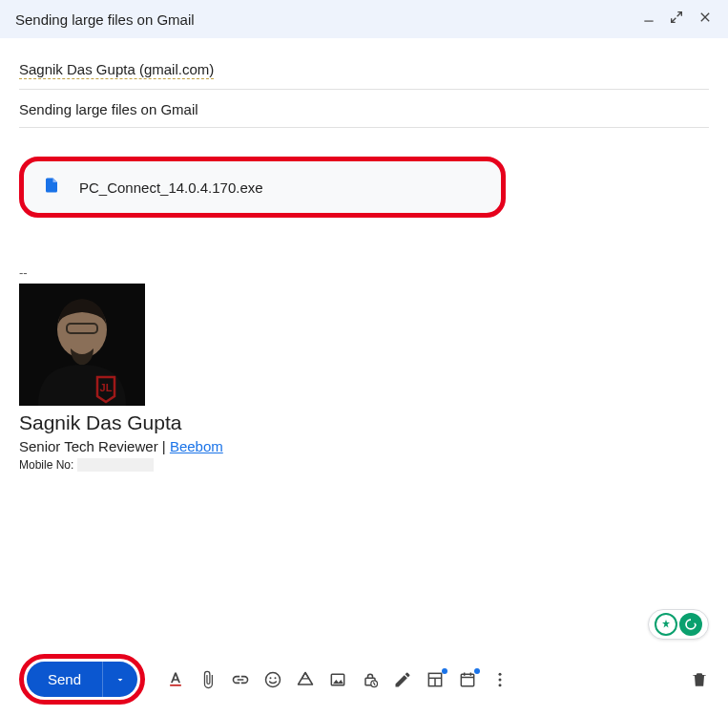  What do you see at coordinates (46, 465) in the screenshot?
I see `mobile-label: Mobile No:` at bounding box center [46, 465].